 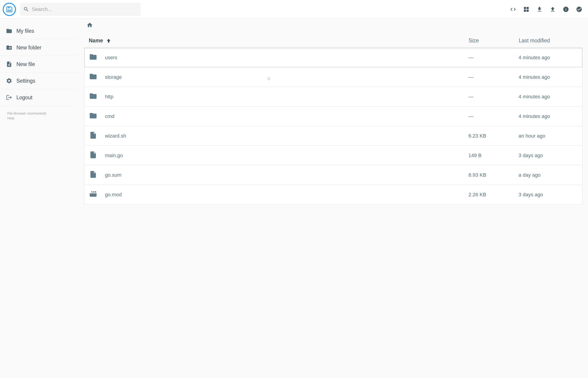 What do you see at coordinates (287, 77) in the screenshot?
I see `file-name: storage` at bounding box center [287, 77].